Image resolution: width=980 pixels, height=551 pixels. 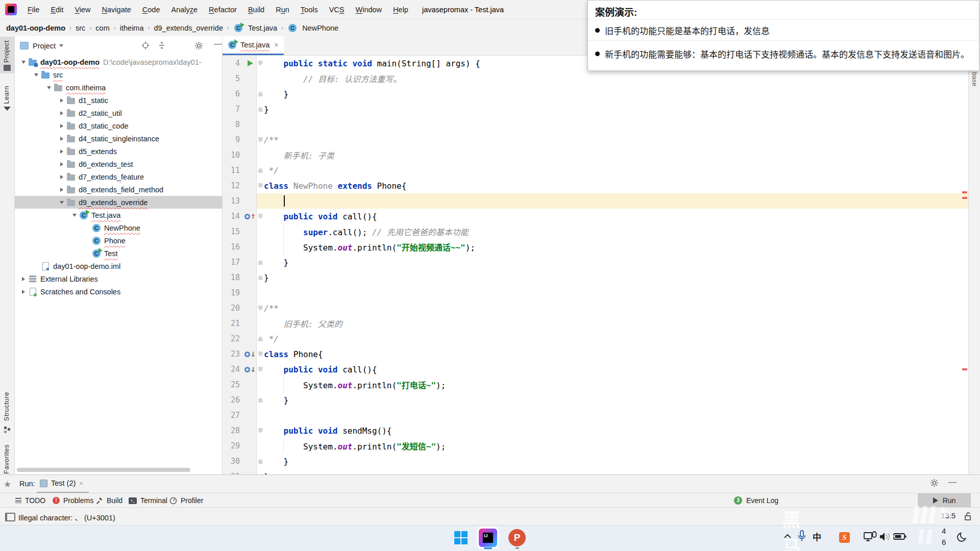 I want to click on tree-row-external-libraries: External Libraries, so click(x=118, y=279).